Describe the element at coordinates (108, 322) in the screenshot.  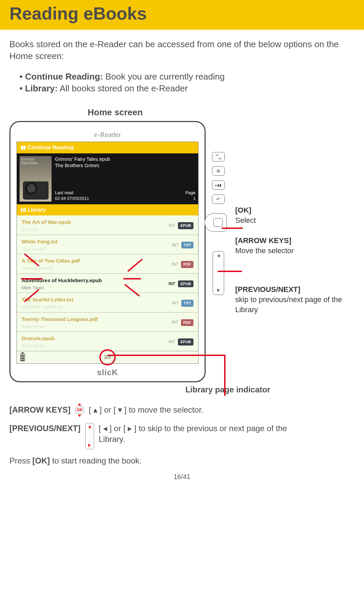
I see `library-item: Twenty Thousand Leagues.pdfJules VerneIN…` at that location.